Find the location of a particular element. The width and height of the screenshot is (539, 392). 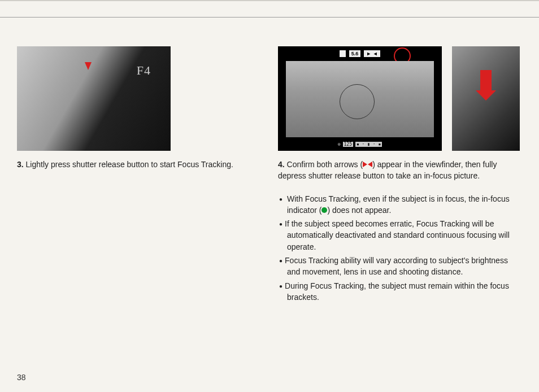

step3-photo is located at coordinates (94, 98).